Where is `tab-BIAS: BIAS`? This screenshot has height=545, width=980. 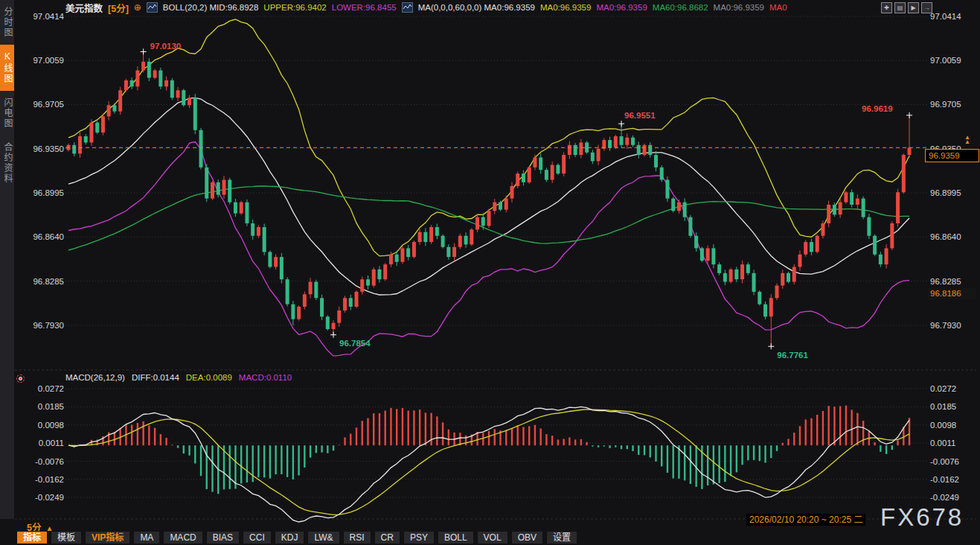
tab-BIAS: BIAS is located at coordinates (223, 538).